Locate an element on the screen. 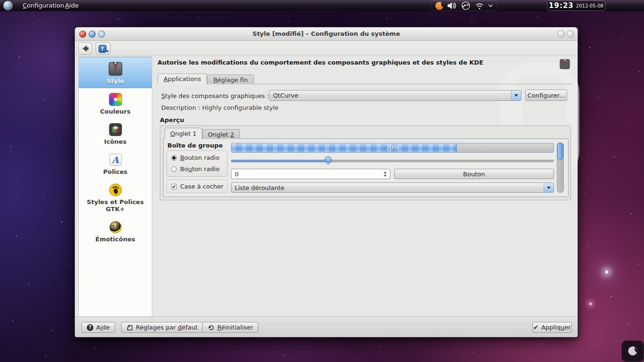 Image resolution: width=644 pixels, height=362 pixels. style-suit-icon is located at coordinates (115, 69).